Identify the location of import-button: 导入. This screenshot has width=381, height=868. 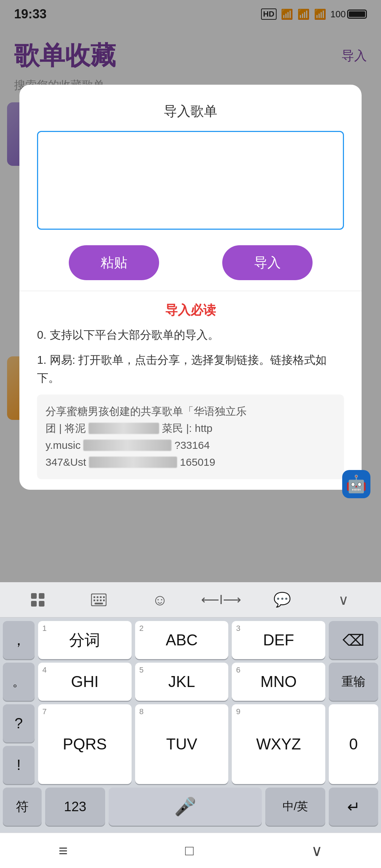
(267, 263).